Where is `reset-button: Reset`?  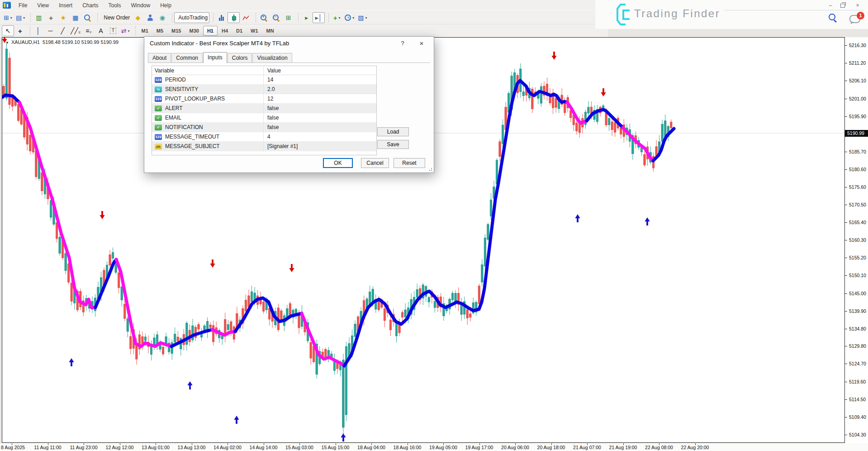 reset-button: Reset is located at coordinates (409, 163).